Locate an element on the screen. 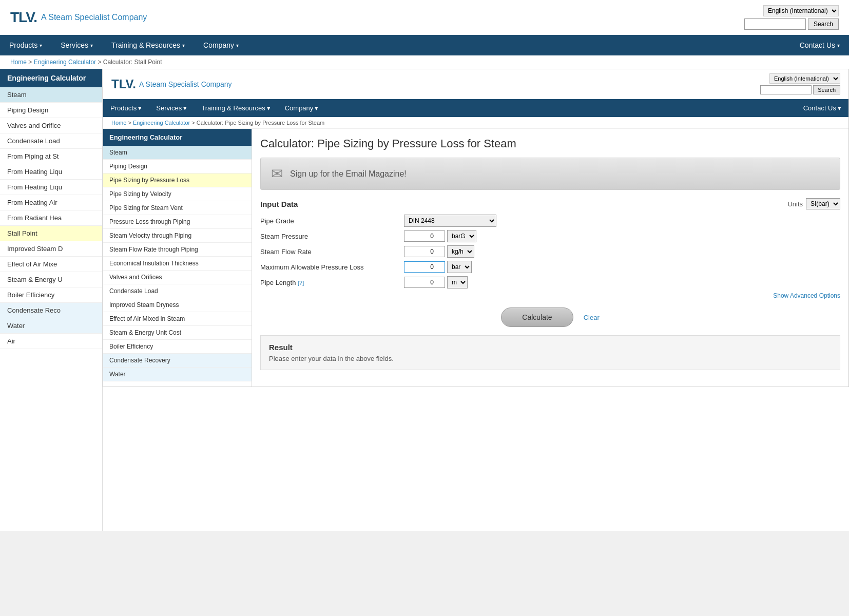  pipe-length-help: [?] is located at coordinates (301, 283).